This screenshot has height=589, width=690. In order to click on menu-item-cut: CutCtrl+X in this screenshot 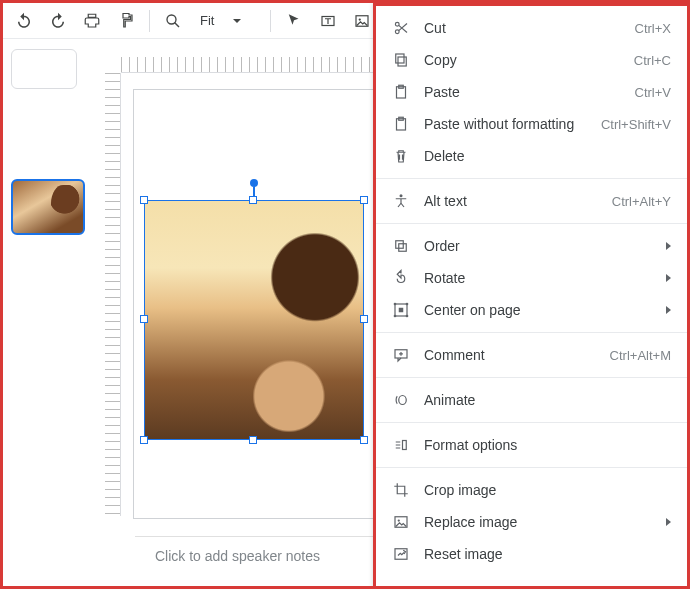, I will do `click(532, 28)`.